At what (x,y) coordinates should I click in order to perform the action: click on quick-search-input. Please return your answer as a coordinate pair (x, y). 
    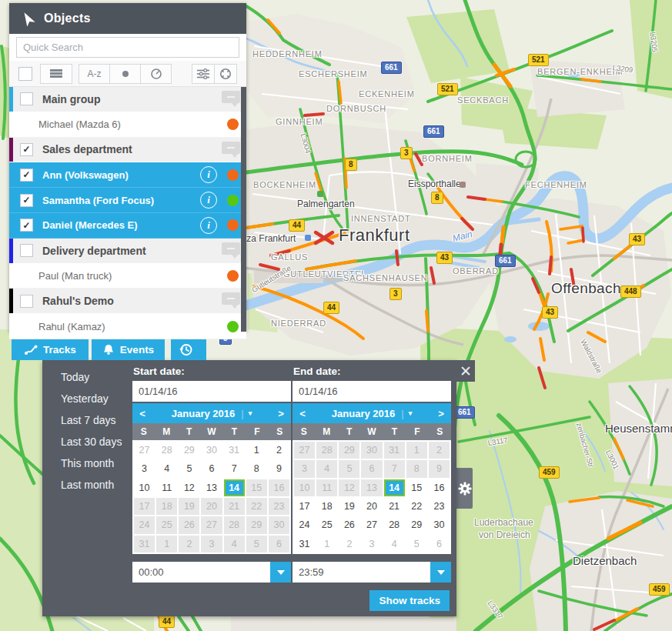
    Looking at the image, I should click on (128, 48).